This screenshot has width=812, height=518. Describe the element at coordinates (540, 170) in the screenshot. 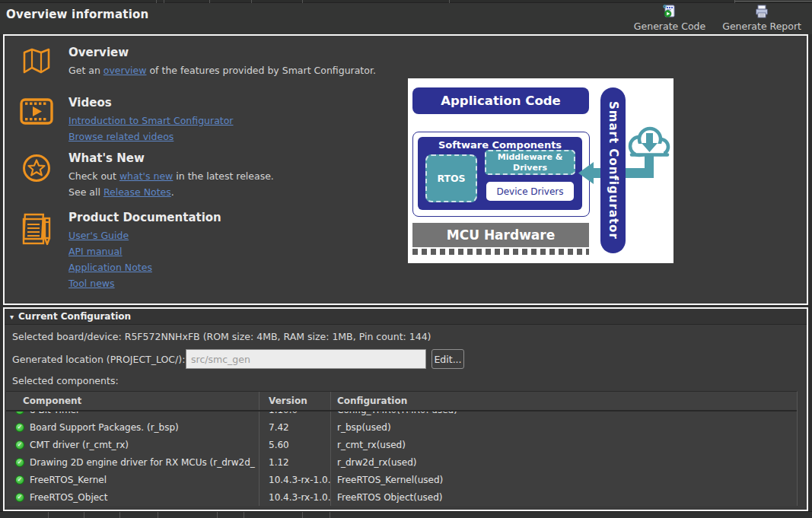

I see `architecture-diagram: Application Code Software Components RTO…` at that location.